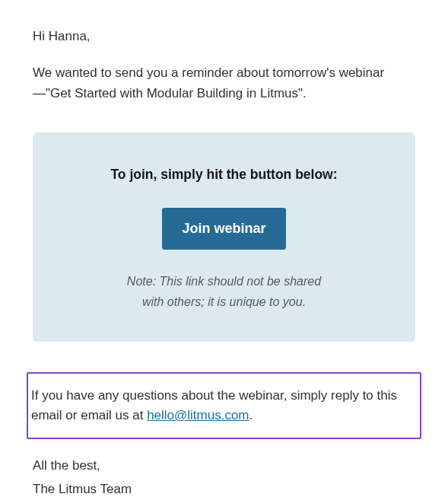  Describe the element at coordinates (224, 84) in the screenshot. I see `reminder-text: We wanted to send you a reminder about t…` at that location.